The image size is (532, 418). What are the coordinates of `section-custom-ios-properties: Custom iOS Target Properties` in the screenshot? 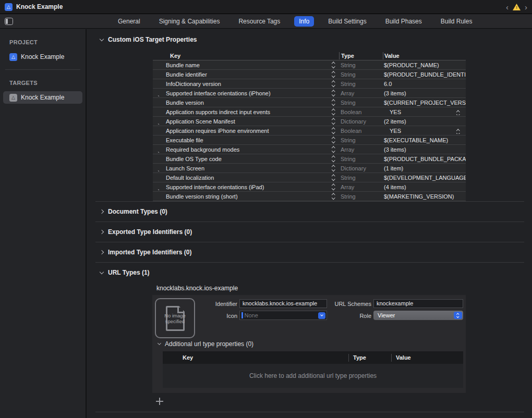 It's located at (316, 40).